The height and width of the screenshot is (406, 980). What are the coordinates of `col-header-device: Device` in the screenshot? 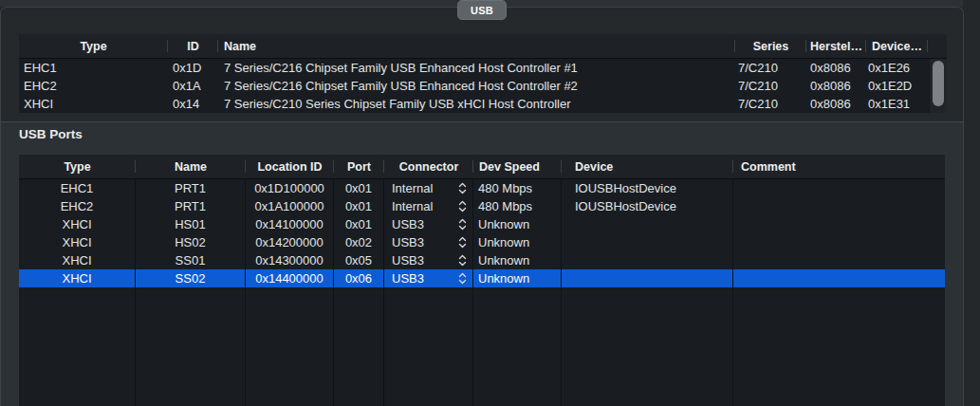 It's located at (647, 167).